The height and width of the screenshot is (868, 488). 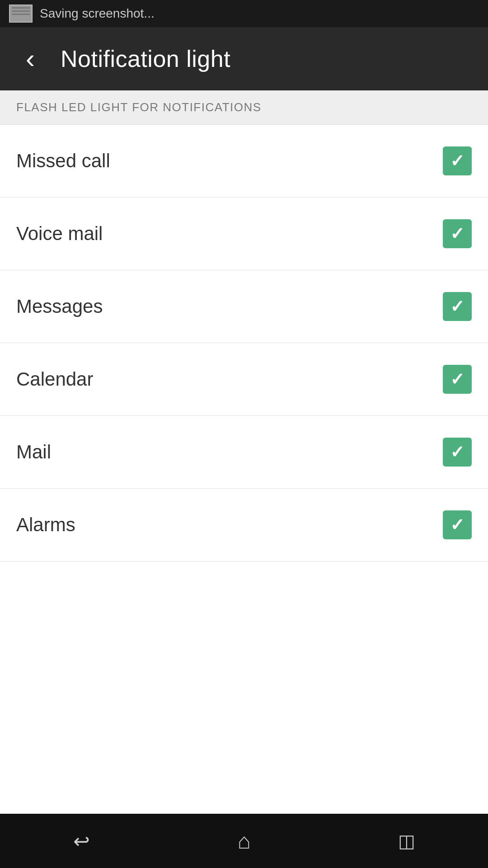 I want to click on screenshot-icon, so click(x=21, y=14).